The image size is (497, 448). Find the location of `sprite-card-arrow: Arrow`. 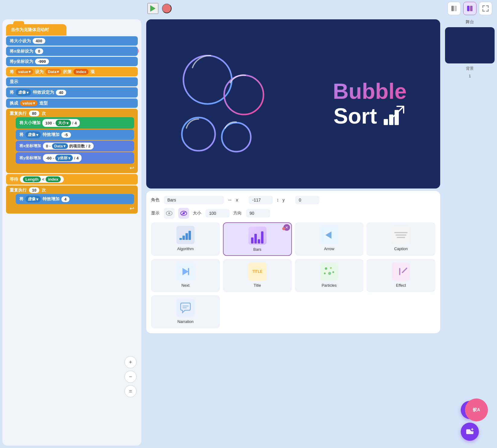

sprite-card-arrow: Arrow is located at coordinates (329, 239).